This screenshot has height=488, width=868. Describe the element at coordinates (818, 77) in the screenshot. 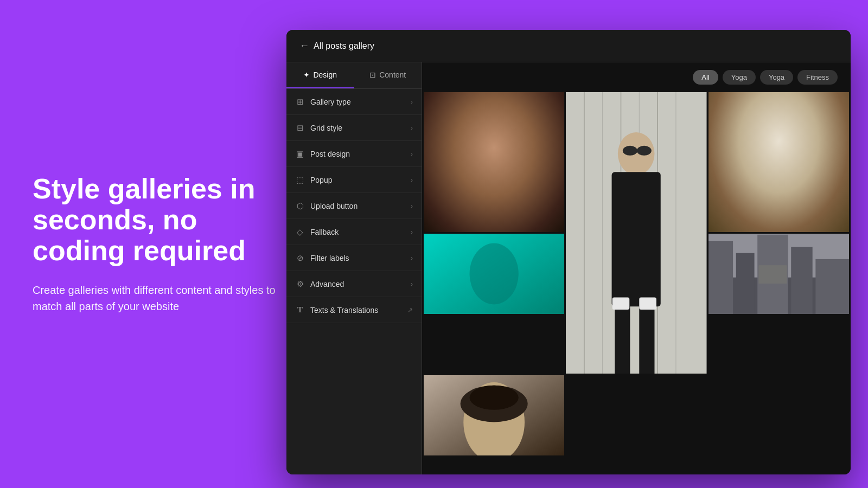

I see `filter-fitness: Fitness` at that location.